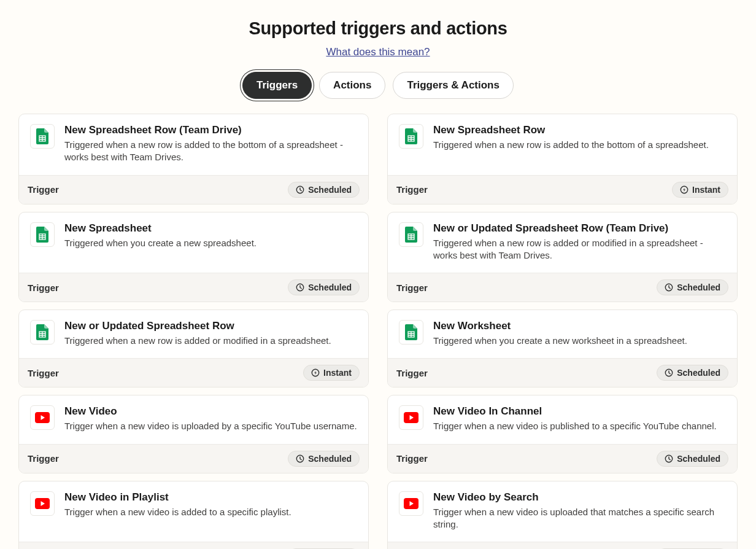 The width and height of the screenshot is (756, 549). I want to click on card-title: New Worksheet, so click(560, 326).